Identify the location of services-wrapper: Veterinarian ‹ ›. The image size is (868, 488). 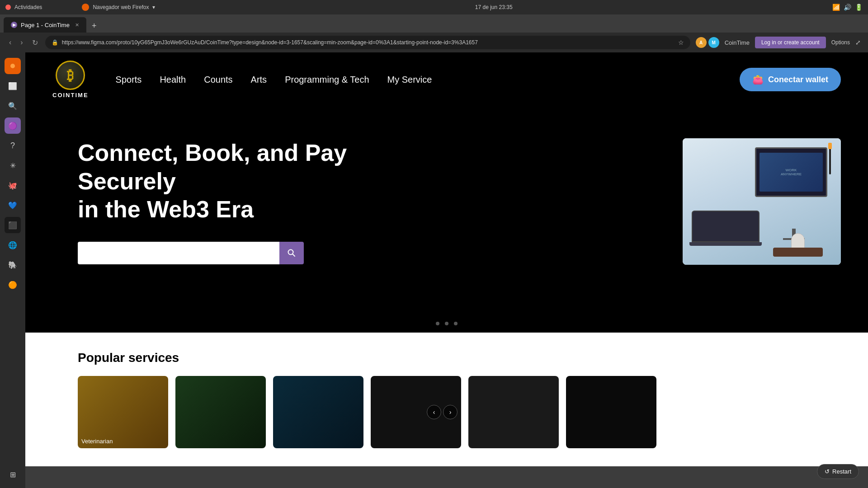
(459, 412).